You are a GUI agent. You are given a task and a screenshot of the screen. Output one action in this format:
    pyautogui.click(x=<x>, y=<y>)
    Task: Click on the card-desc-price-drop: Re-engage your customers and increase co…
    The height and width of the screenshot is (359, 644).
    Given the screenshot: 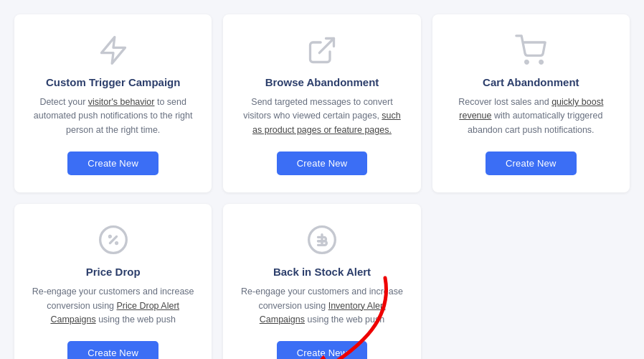 What is the action you would take?
    pyautogui.click(x=113, y=306)
    